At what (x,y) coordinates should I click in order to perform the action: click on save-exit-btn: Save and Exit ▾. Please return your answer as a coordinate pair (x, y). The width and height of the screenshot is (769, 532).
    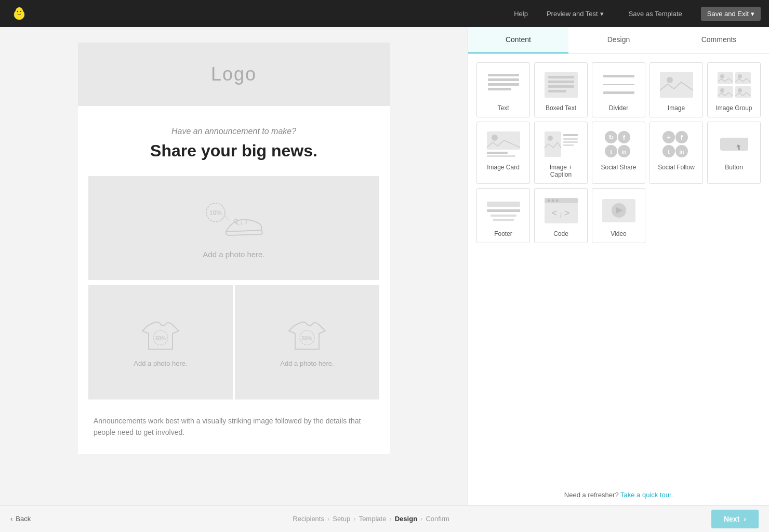
    Looking at the image, I should click on (731, 14).